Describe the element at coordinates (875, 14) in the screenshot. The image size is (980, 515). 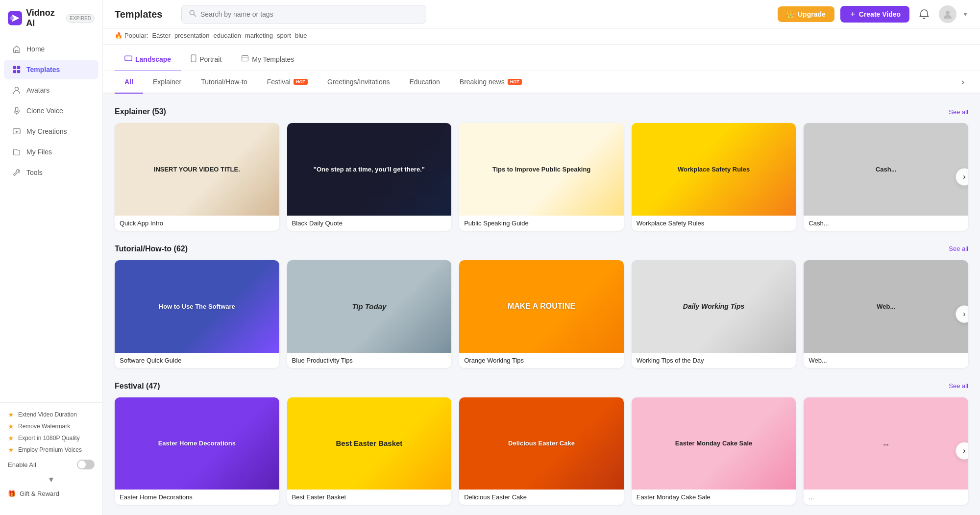
I see `create-video-button: ＋ Create Video` at that location.